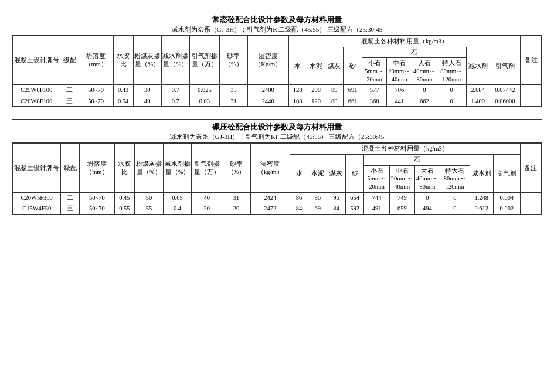 This screenshot has height=392, width=554. I want to click on td-wc: 0.43, so click(123, 90).